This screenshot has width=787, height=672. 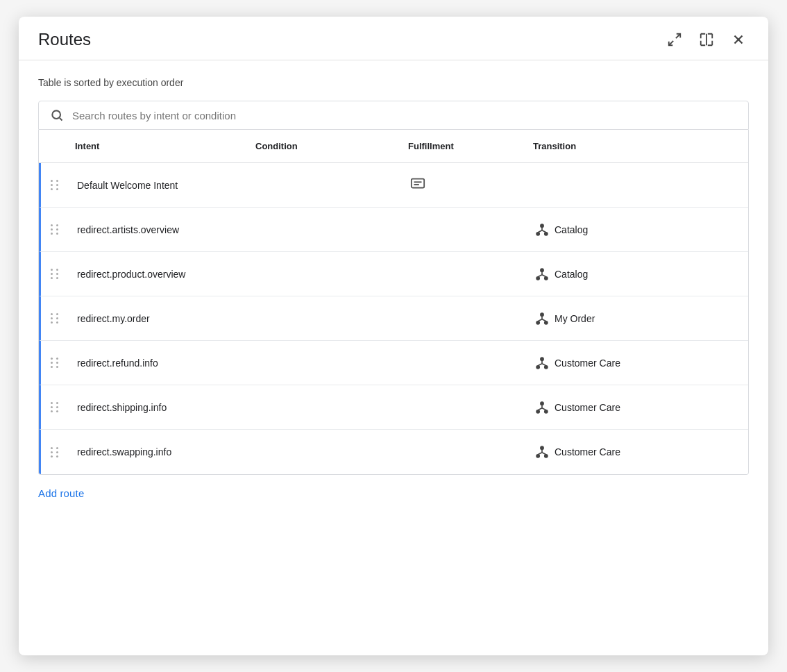 I want to click on table-header: Intent Condition Fulfillment Transition, so click(x=394, y=146).